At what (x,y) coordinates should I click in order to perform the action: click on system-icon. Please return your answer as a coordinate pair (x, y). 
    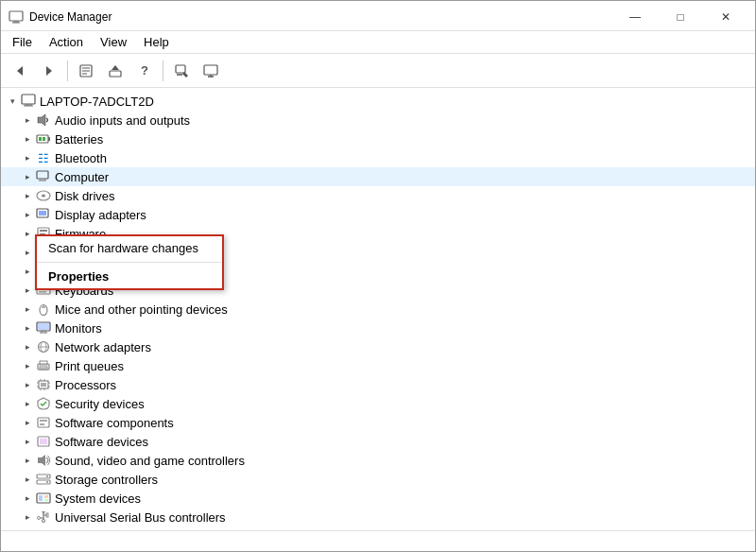
    Looking at the image, I should click on (43, 498).